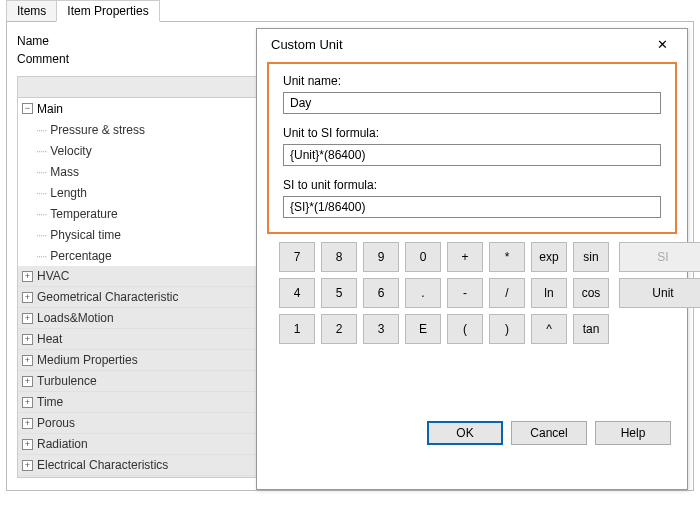 This screenshot has width=700, height=505. Describe the element at coordinates (549, 329) in the screenshot. I see `key-caret: ^` at that location.